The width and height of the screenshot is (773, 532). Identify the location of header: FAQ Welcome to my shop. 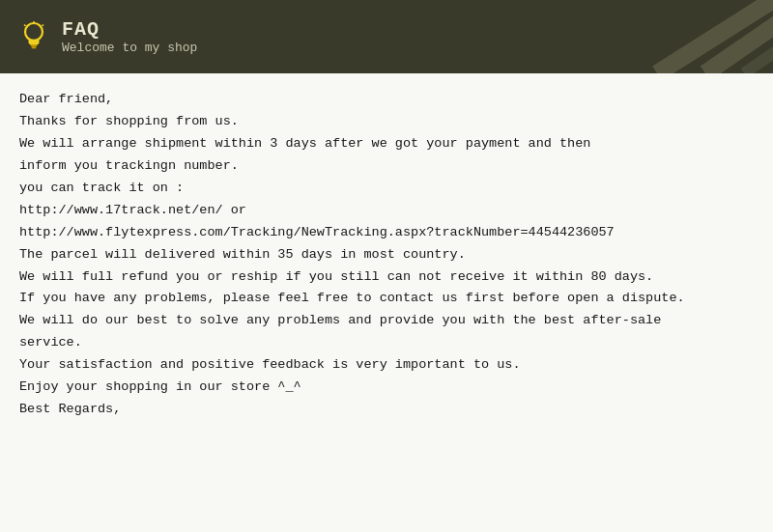
(386, 37).